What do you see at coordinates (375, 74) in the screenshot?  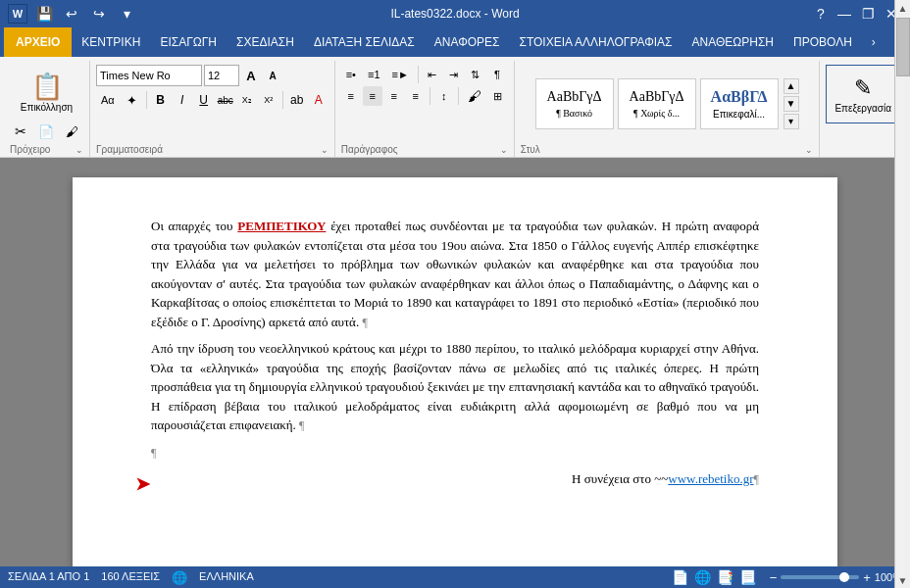 I see `numbering-btn: ≡1` at bounding box center [375, 74].